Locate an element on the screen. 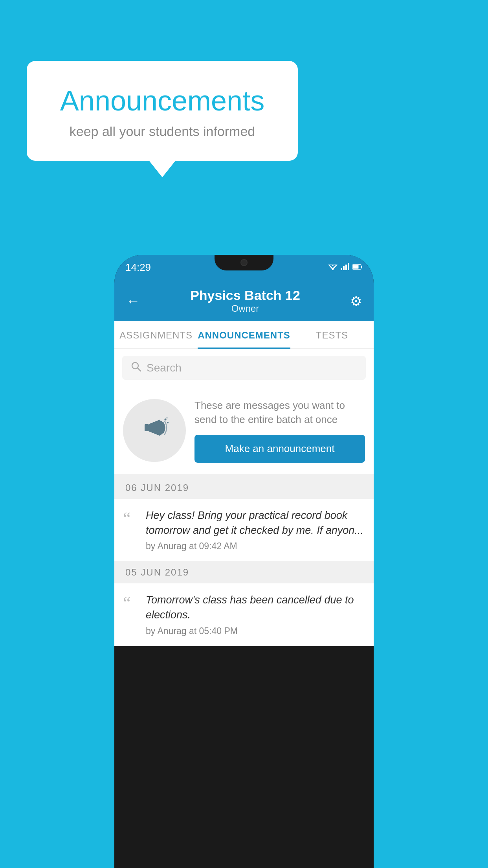 This screenshot has height=868, width=488. promo-right: These are messages you want to send to t… is located at coordinates (280, 430).